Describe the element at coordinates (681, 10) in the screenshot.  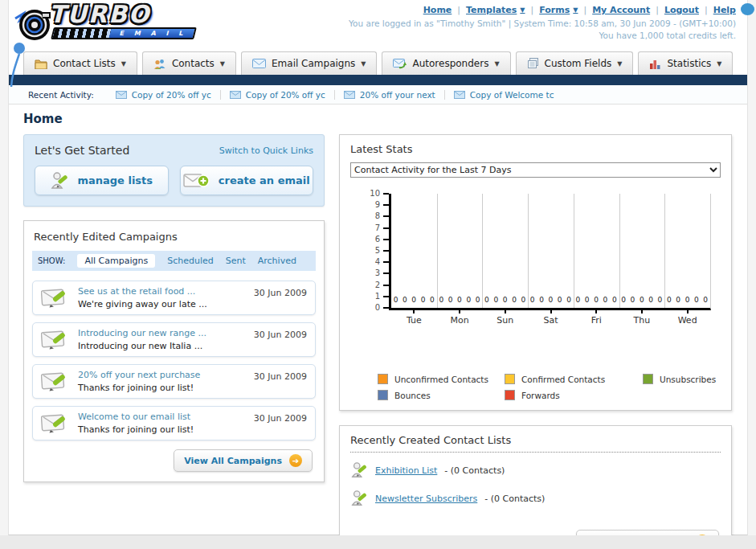
I see `nav-link-logout: Logout` at that location.